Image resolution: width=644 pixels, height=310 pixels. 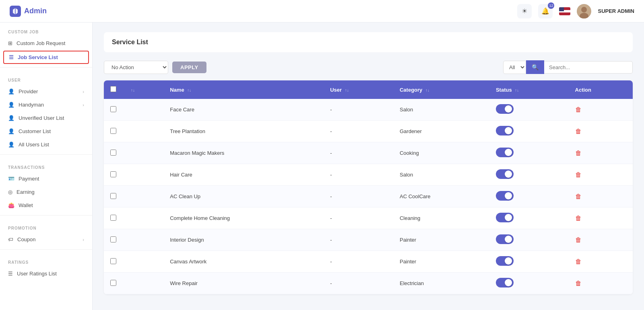 What do you see at coordinates (535, 67) in the screenshot?
I see `search-button: 🔍` at bounding box center [535, 67].